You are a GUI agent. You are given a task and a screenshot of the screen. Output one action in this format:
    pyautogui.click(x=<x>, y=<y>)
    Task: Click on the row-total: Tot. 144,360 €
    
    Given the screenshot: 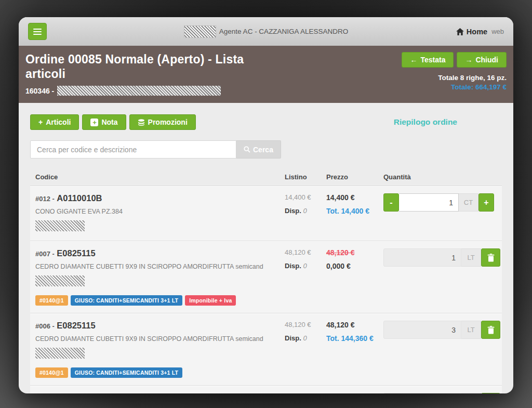 What is the action you would take?
    pyautogui.click(x=355, y=338)
    